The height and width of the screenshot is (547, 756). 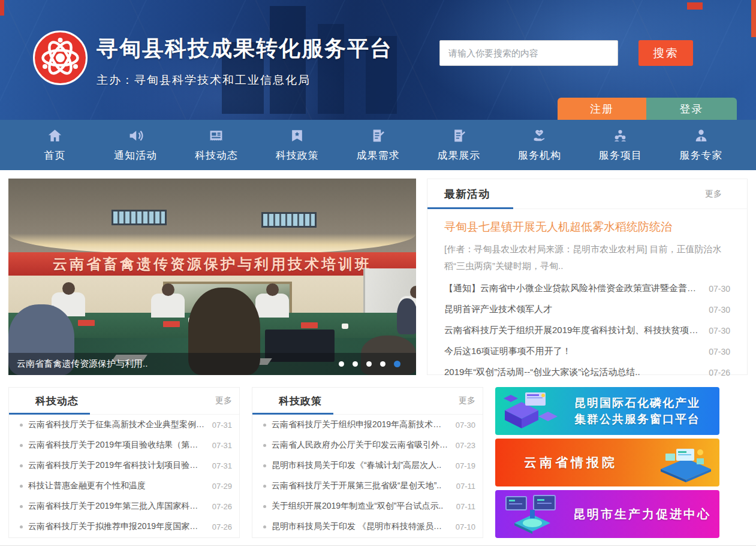 I want to click on article-title: 科技让普惠金融更有个性和温度, so click(x=118, y=486).